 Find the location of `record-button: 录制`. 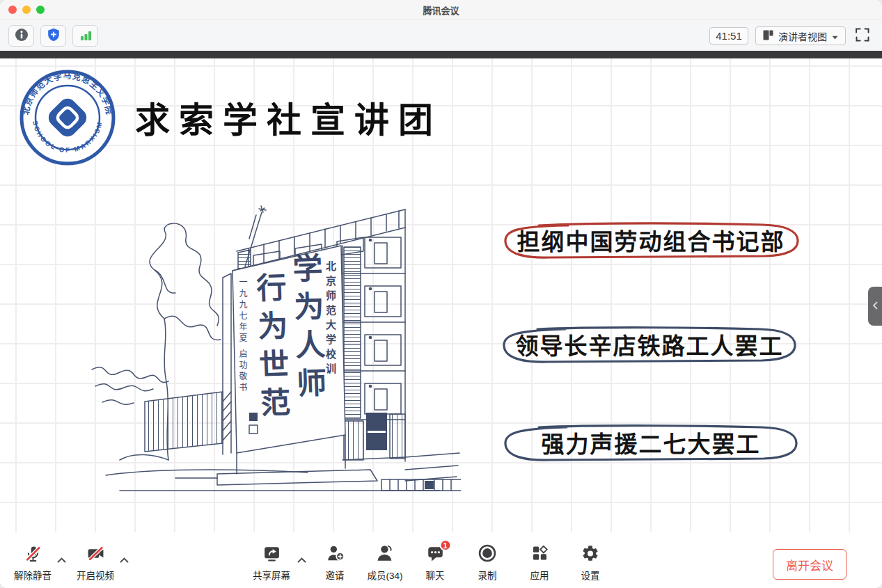

record-button: 录制 is located at coordinates (487, 563).